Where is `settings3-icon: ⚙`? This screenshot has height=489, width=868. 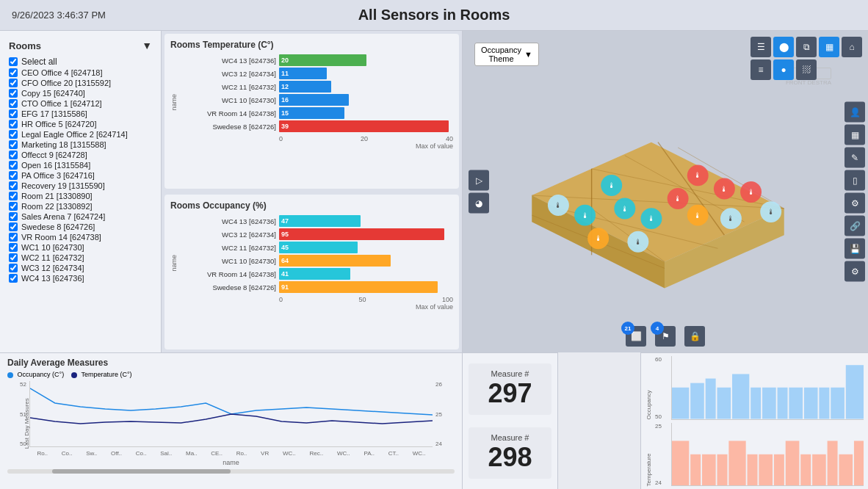 settings3-icon: ⚙ is located at coordinates (855, 203).